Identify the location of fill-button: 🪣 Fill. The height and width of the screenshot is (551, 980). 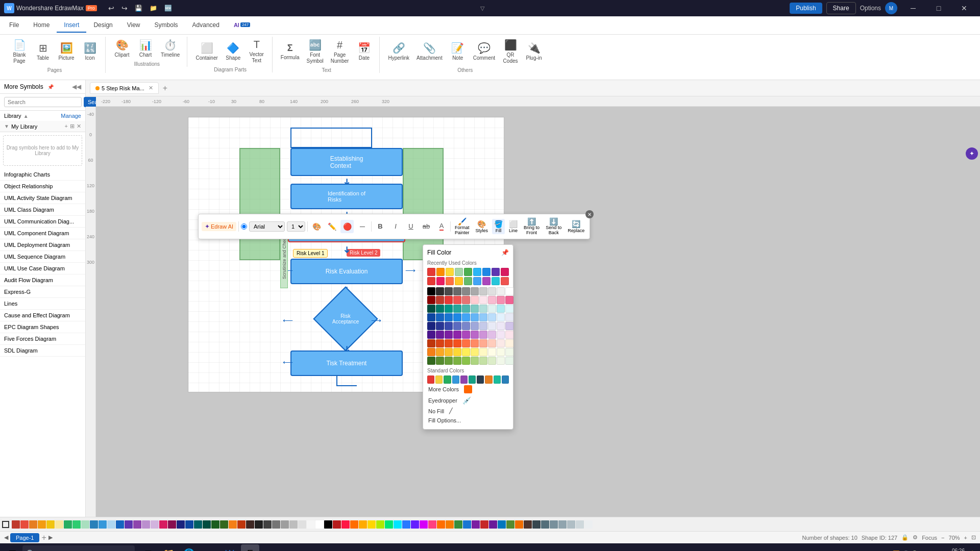
(498, 227).